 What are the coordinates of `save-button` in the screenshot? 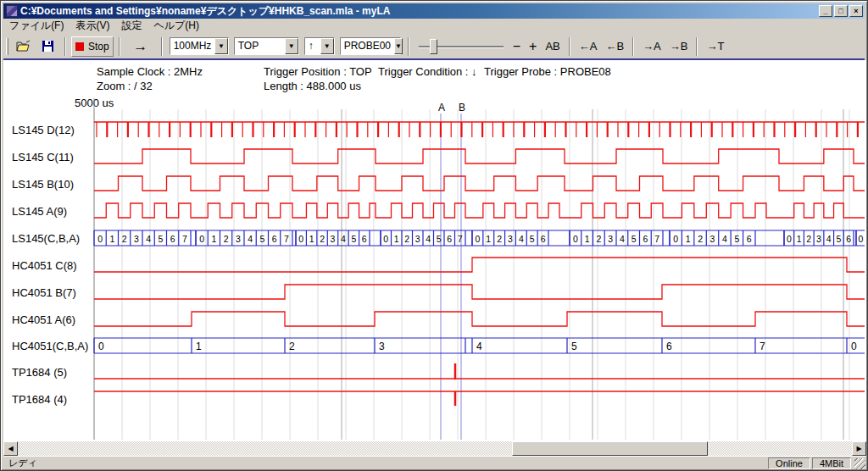 It's located at (47, 47).